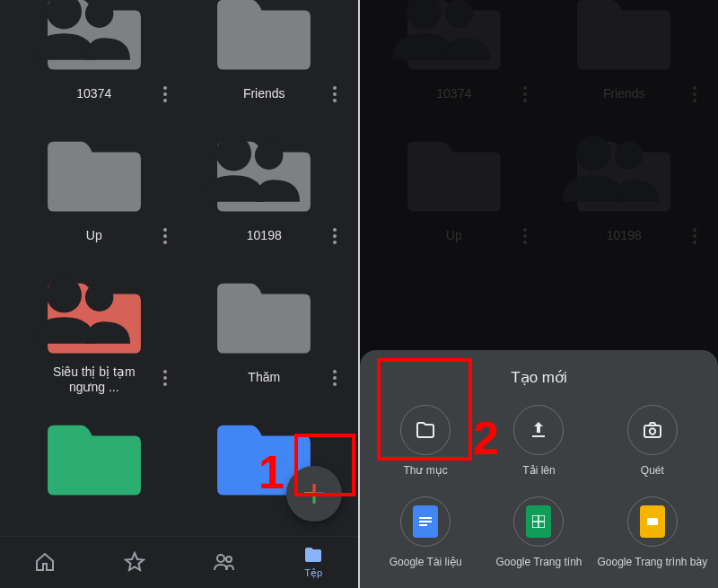 The height and width of the screenshot is (588, 718). I want to click on sheet-item-label: Google Trang tính, so click(538, 562).